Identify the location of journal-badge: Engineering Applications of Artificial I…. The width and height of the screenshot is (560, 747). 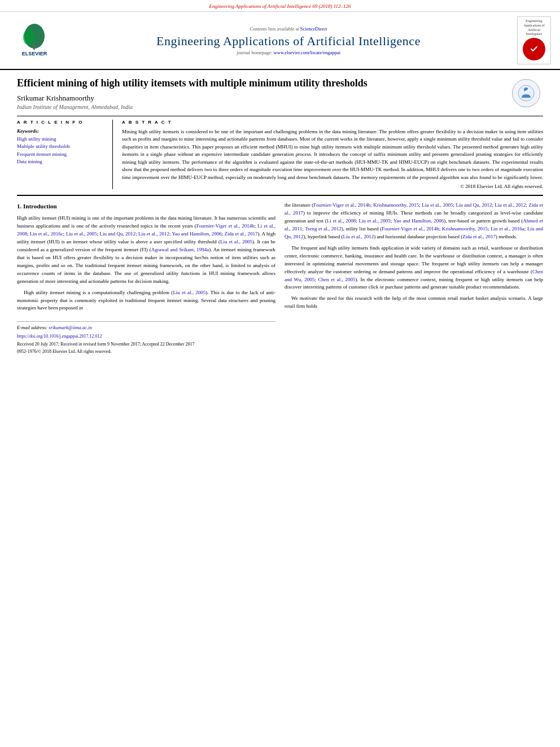
(534, 41).